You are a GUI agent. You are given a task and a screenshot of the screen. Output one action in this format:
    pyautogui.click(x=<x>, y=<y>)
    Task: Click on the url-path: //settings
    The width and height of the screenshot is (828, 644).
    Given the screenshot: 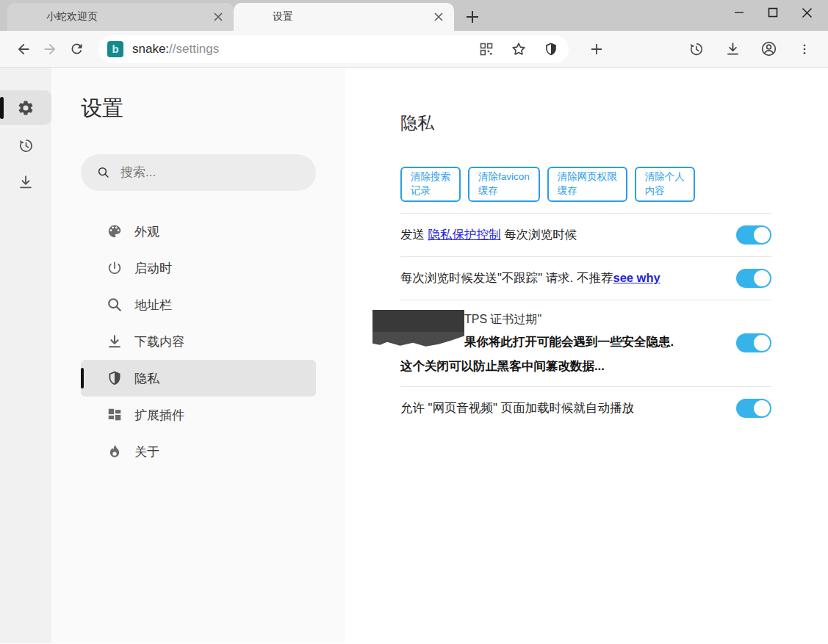 What is the action you would take?
    pyautogui.click(x=194, y=48)
    